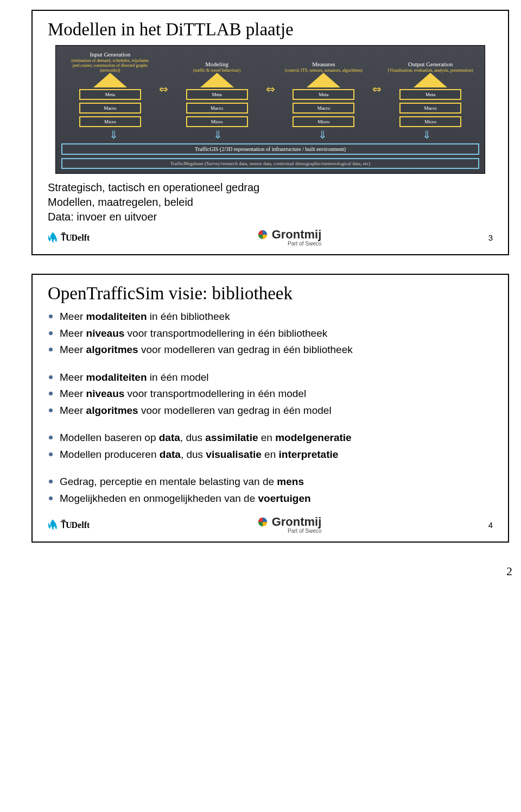 The width and height of the screenshot is (521, 812). Describe the element at coordinates (491, 238) in the screenshot. I see `slide-number: 3` at that location.